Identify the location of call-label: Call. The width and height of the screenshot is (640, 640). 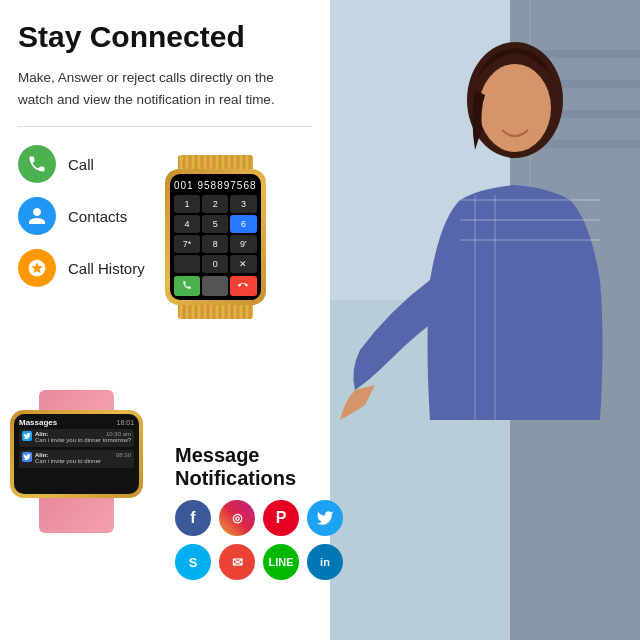
(81, 164).